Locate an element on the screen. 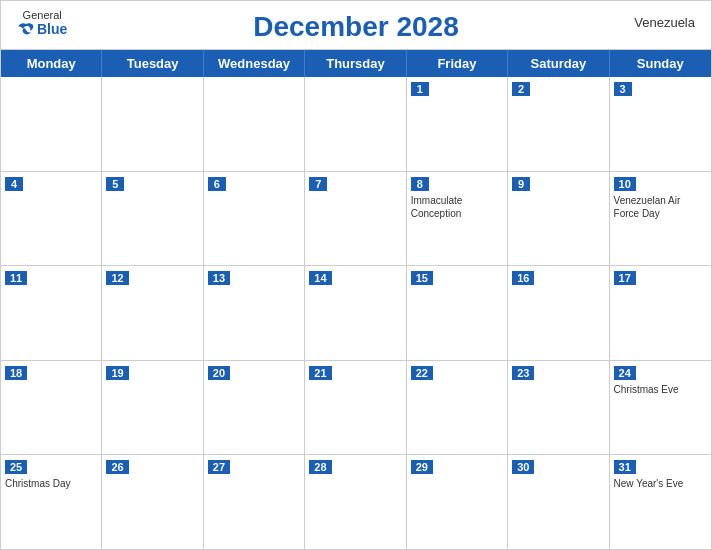 This screenshot has width=712, height=550. day-cell-17: 17 is located at coordinates (660, 313).